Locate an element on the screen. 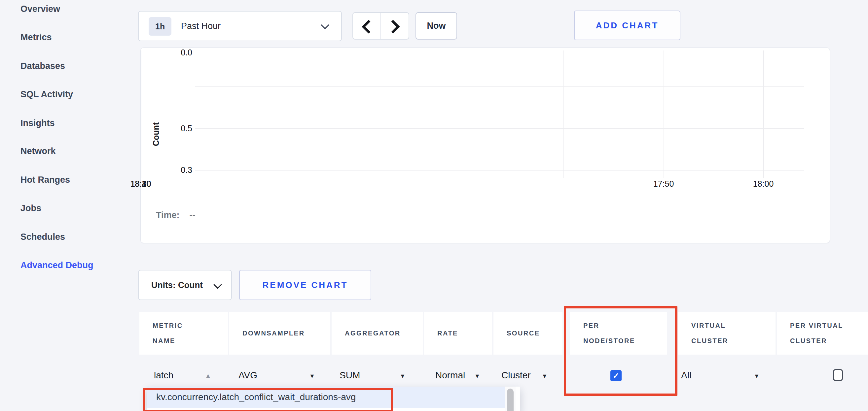 The image size is (868, 411). source-select: Cluster is located at coordinates (516, 375).